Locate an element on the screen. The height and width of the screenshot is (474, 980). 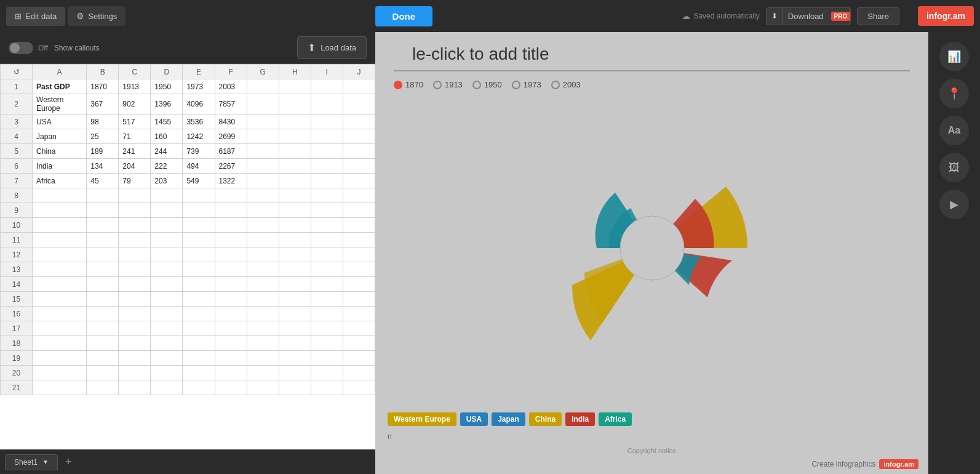
settings-tab: ⚙ Settings is located at coordinates (97, 16).